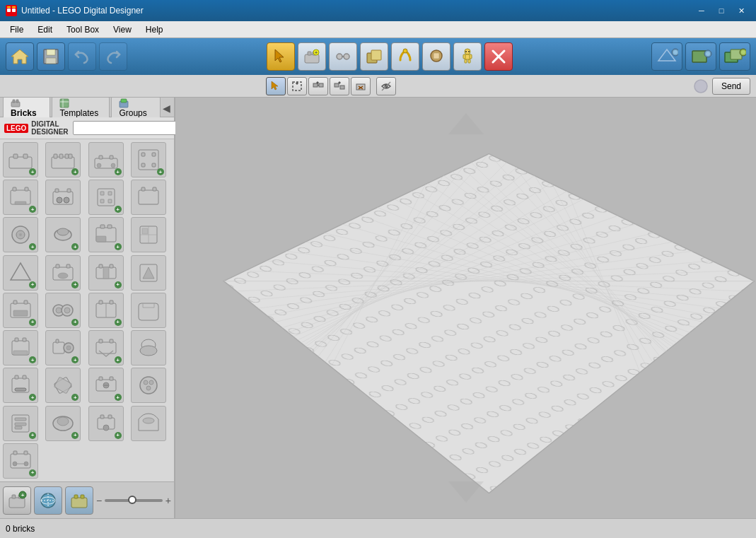 The width and height of the screenshot is (756, 538). I want to click on build-mode-button, so click(79, 501).